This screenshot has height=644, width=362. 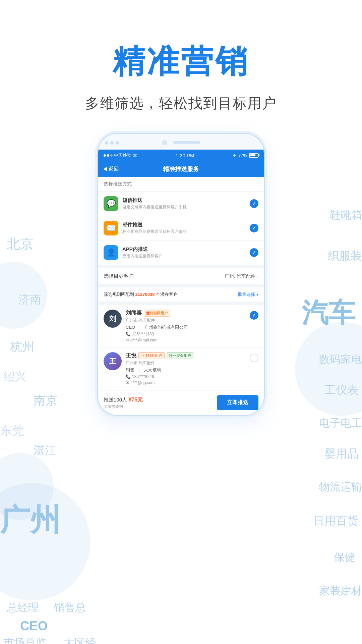 What do you see at coordinates (184, 204) in the screenshot?
I see `sms-text: 短信推送 自定义展示内容推送至目标客户手机` at bounding box center [184, 204].